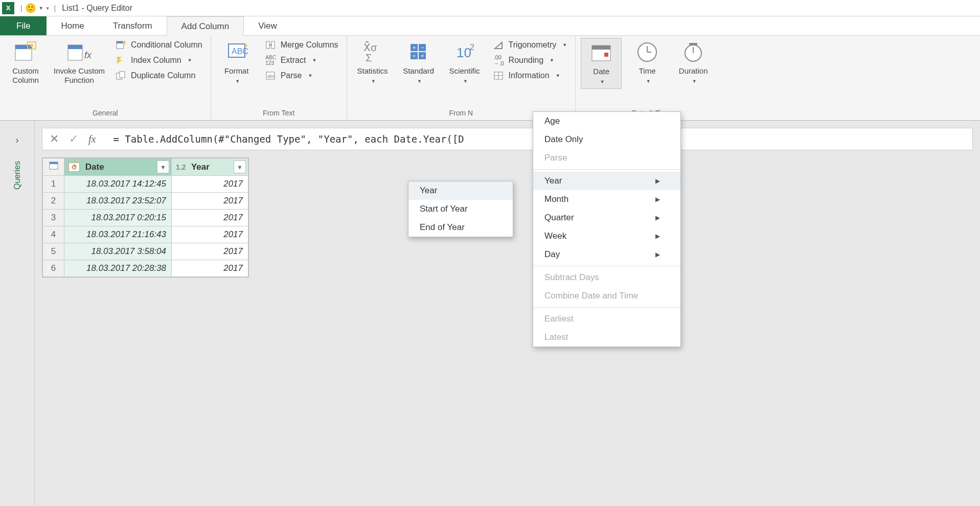  I want to click on cell-date: 18.03.2017 14:12:45, so click(118, 184).